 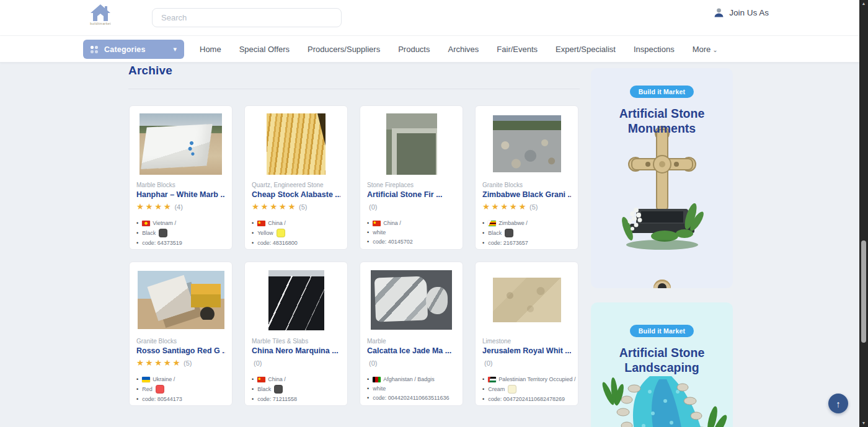 What do you see at coordinates (412, 341) in the screenshot?
I see `product-category: Marble` at bounding box center [412, 341].